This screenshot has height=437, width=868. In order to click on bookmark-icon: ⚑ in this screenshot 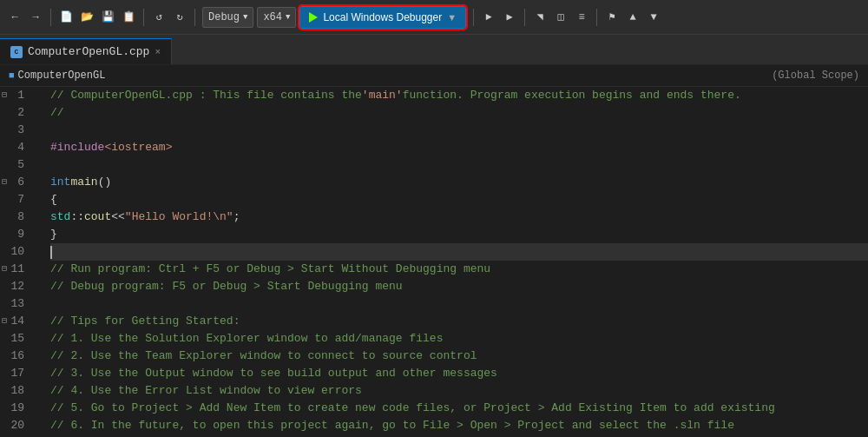, I will do `click(612, 17)`.